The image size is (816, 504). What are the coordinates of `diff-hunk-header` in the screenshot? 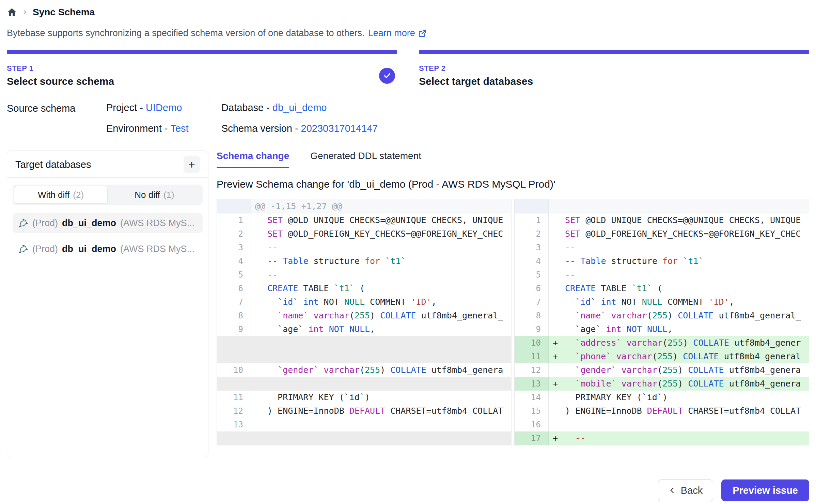 It's located at (679, 206).